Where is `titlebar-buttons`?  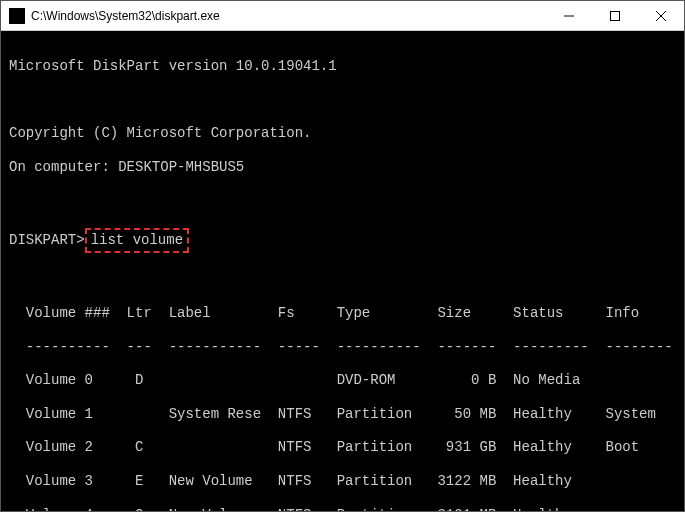
titlebar-buttons is located at coordinates (615, 16).